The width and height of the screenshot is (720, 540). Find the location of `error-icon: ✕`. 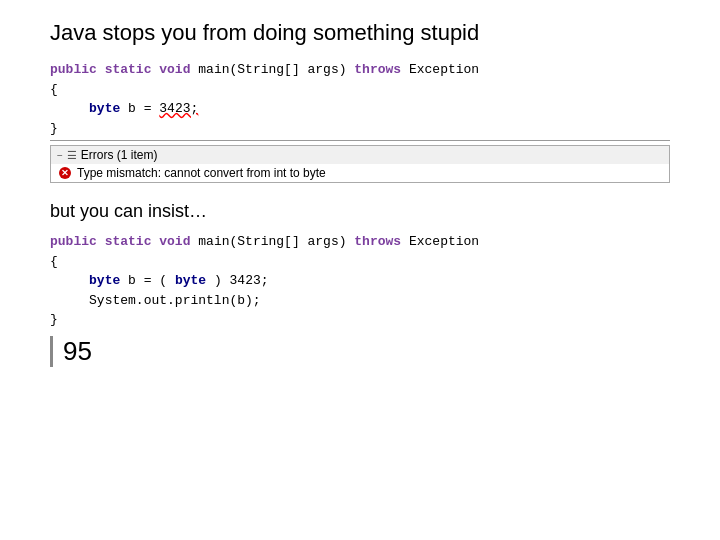

error-icon: ✕ is located at coordinates (65, 173).